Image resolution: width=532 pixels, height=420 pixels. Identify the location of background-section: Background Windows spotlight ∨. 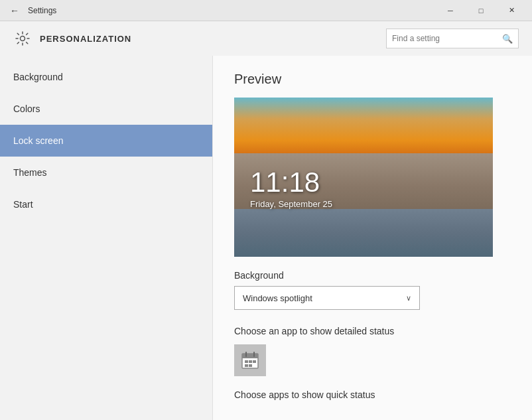
(373, 290).